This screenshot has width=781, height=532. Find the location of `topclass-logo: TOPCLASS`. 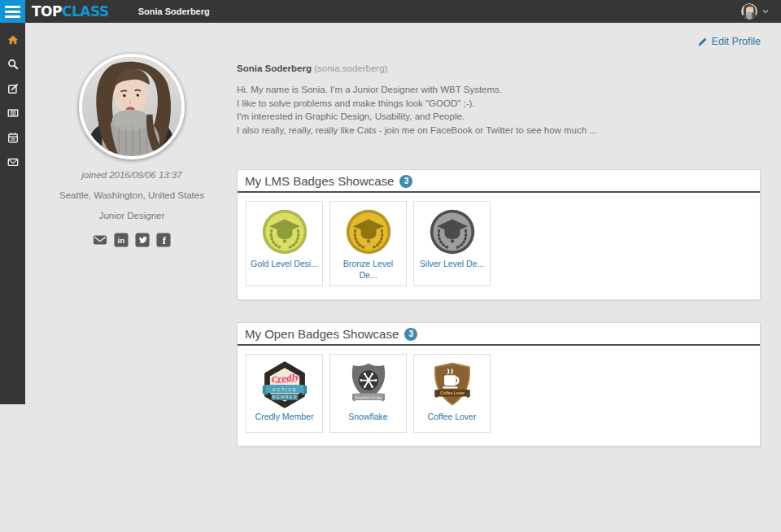

topclass-logo: TOPCLASS is located at coordinates (70, 11).